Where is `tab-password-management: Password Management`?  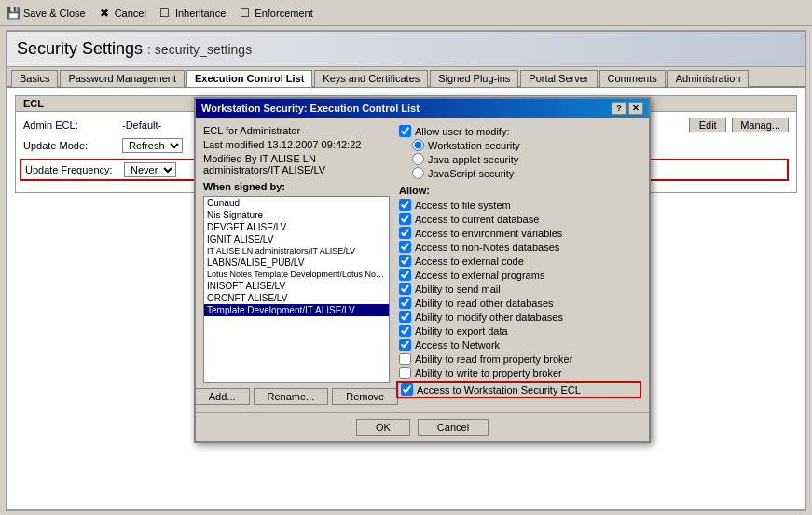 tab-password-management: Password Management is located at coordinates (122, 78).